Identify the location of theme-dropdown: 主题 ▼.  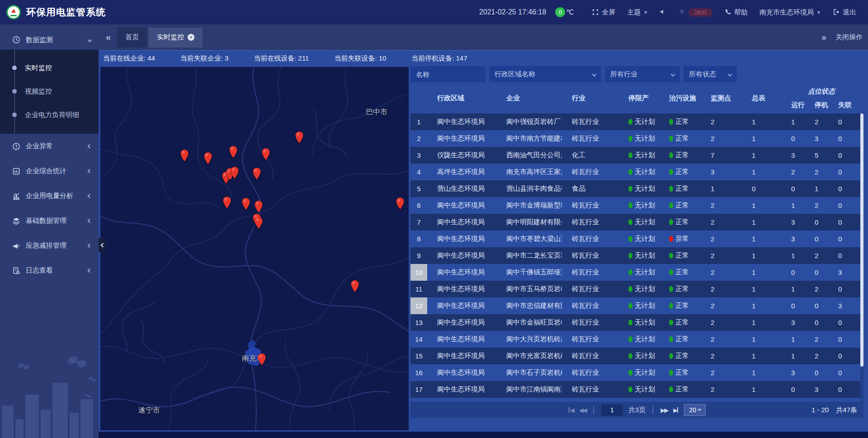
(637, 13).